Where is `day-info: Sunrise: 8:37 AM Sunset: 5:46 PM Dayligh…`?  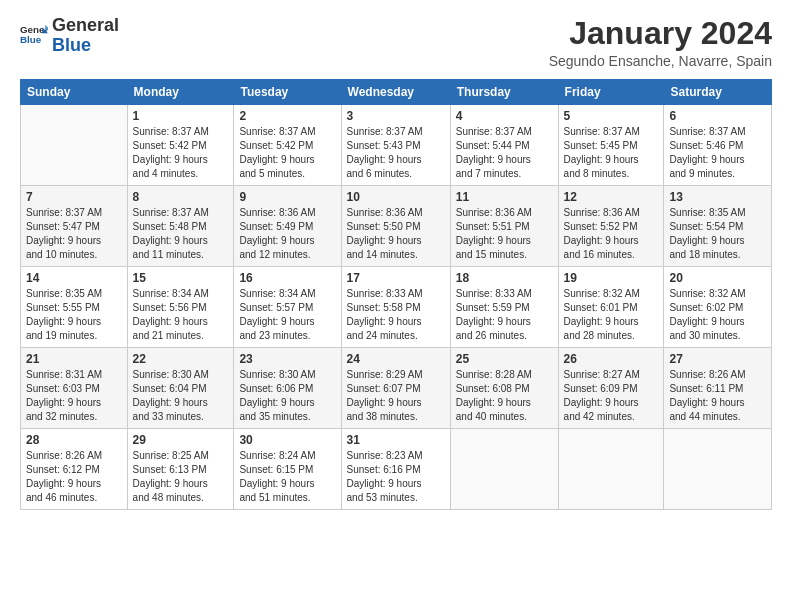 day-info: Sunrise: 8:37 AM Sunset: 5:46 PM Dayligh… is located at coordinates (718, 153).